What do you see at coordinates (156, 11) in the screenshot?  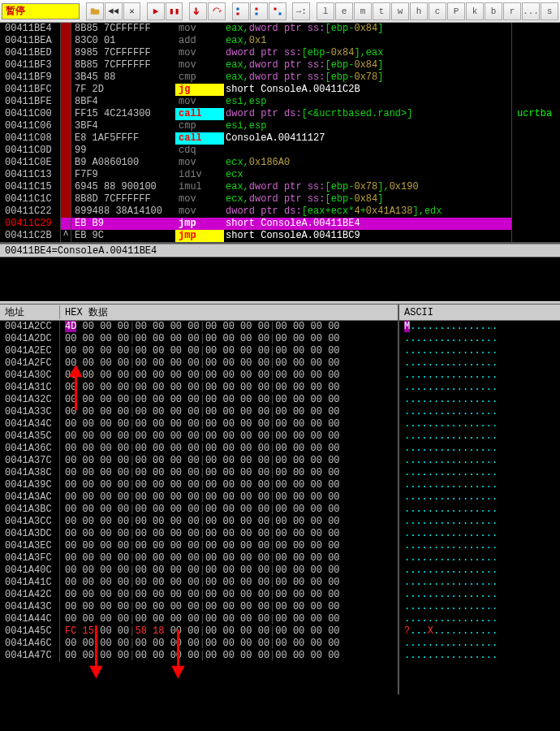 I see `run-button: ▶` at bounding box center [156, 11].